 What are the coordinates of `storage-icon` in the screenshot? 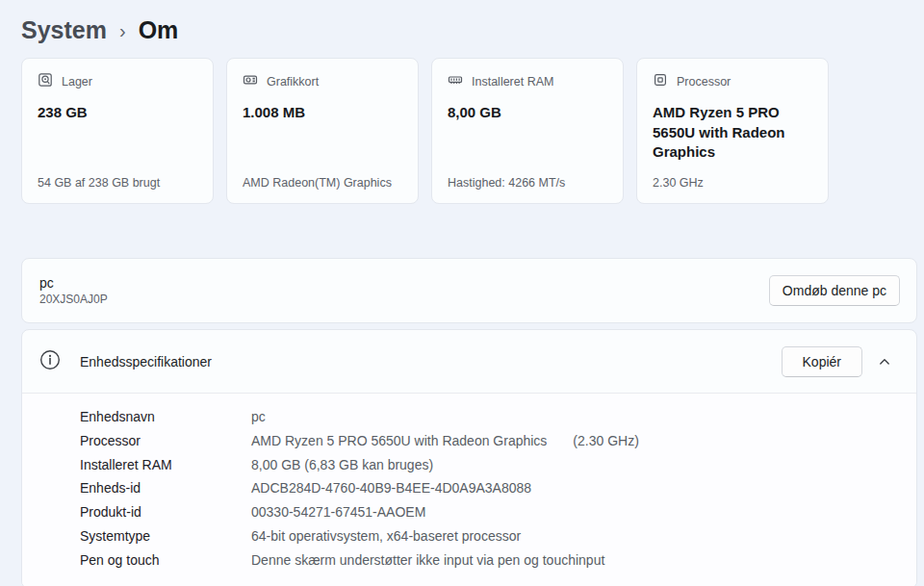 It's located at (45, 82).